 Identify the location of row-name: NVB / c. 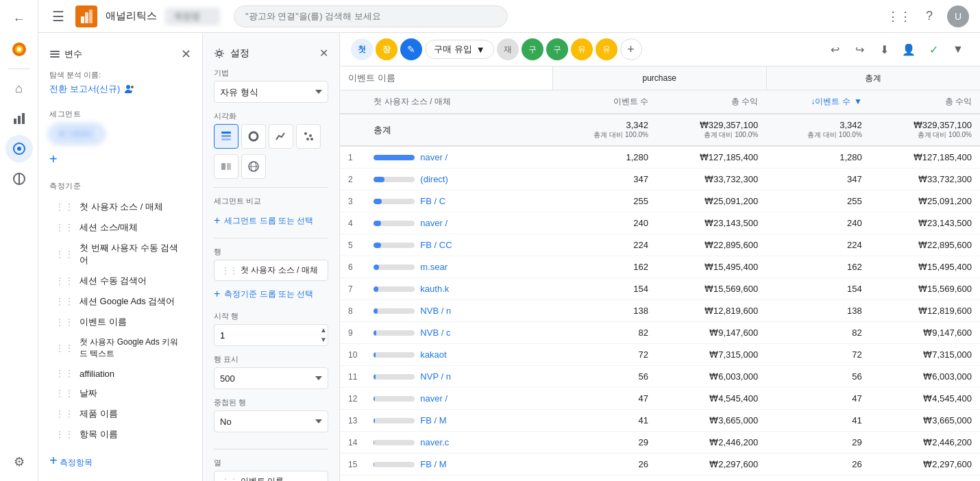
(459, 333).